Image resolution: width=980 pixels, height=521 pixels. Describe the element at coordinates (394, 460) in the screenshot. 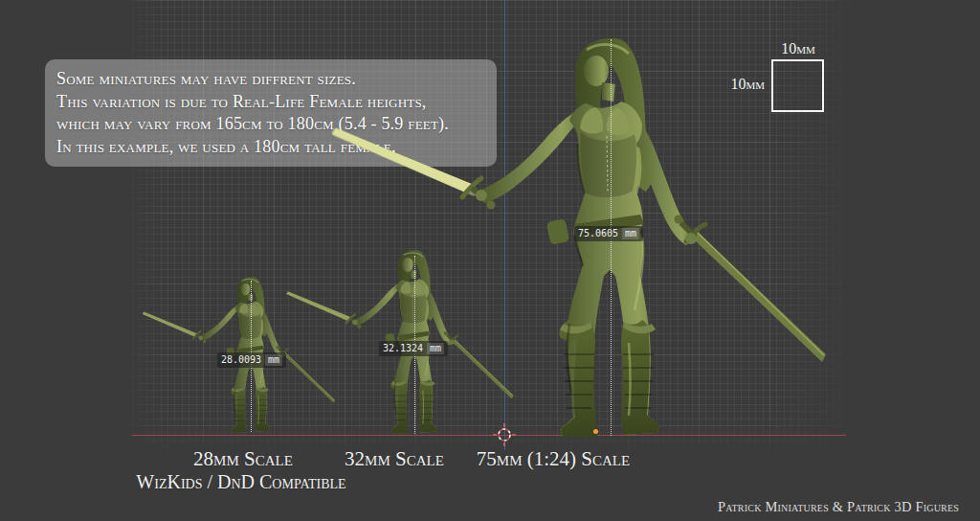

I see `scale-label-32mm: 32mm Scale` at that location.